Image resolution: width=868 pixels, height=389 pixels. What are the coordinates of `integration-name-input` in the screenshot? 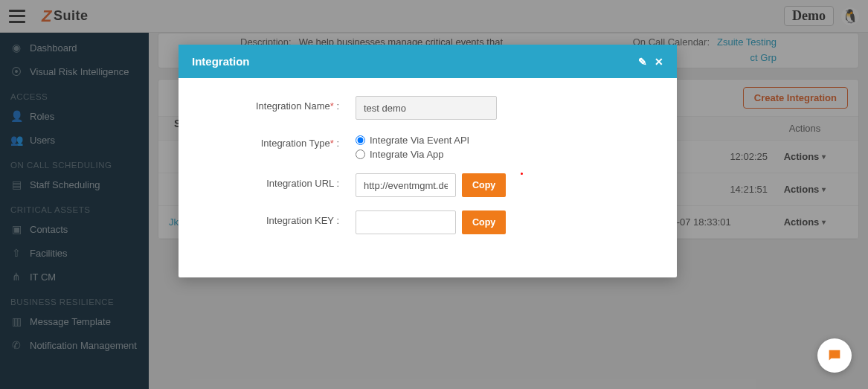 It's located at (426, 108).